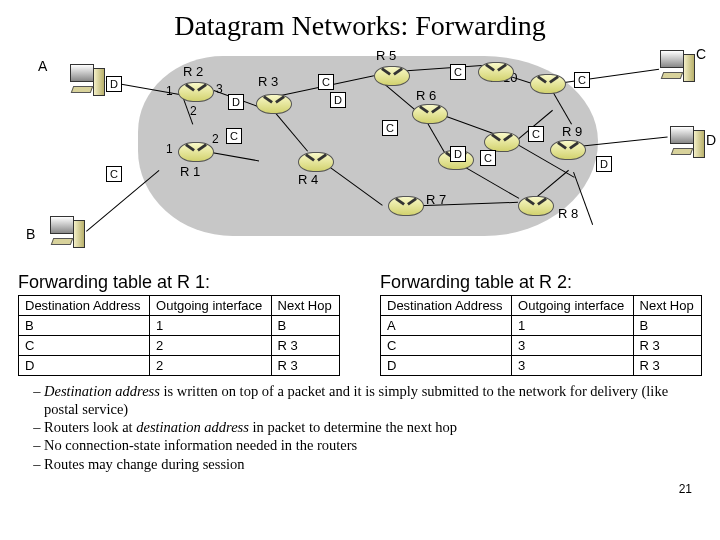  I want to click on bullet-3: No connection-state information needed i…, so click(373, 445).